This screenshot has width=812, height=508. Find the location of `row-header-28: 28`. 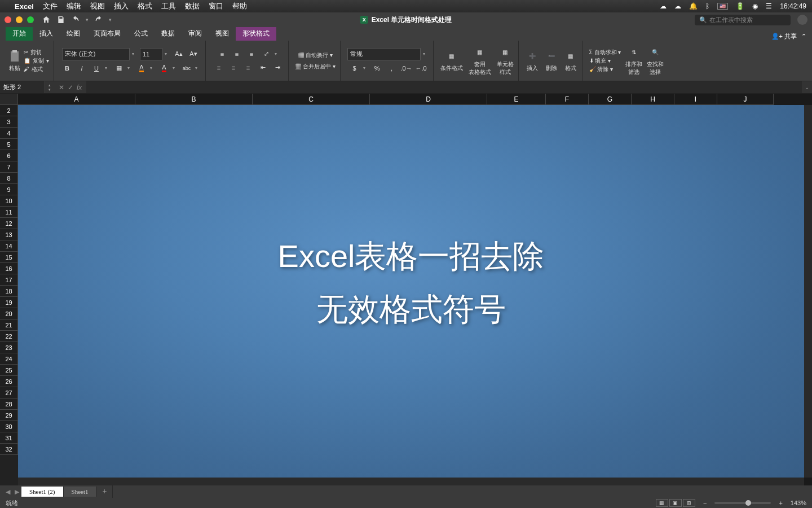

row-header-28: 28 is located at coordinates (9, 404).